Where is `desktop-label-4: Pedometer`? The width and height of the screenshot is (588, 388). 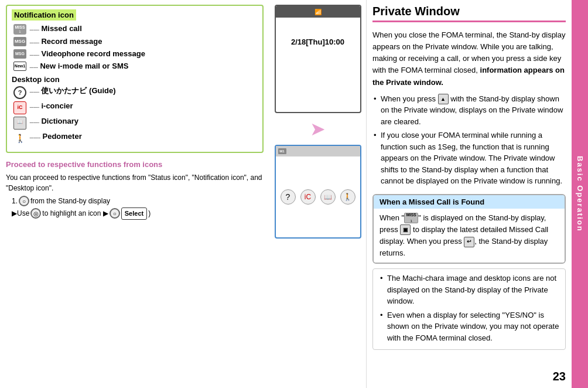
desktop-label-4: Pedometer is located at coordinates (62, 137).